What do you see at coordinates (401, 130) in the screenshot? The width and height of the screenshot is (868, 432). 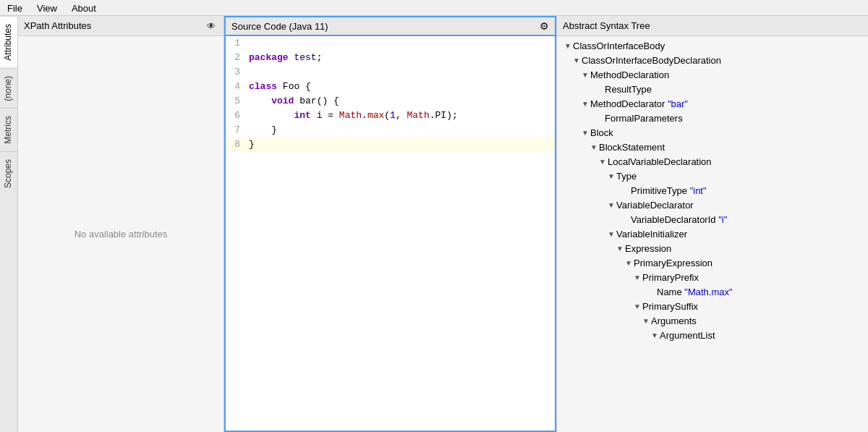 I see `line-content-7: }` at bounding box center [401, 130].